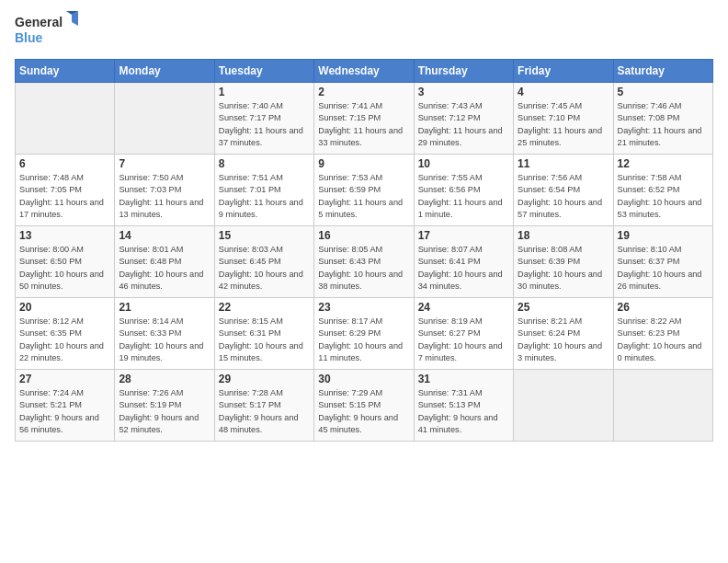 This screenshot has width=728, height=563. I want to click on calendar-cell: 6Sunrise: 7:48 AM Sunset: 7:05 PM Daylig…, so click(65, 190).